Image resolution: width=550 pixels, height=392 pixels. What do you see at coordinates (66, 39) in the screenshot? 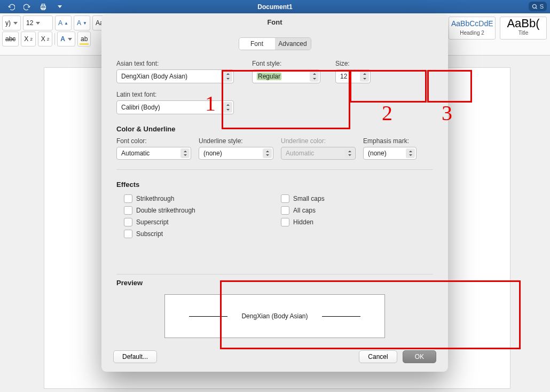
I see `text-effects-button: A` at bounding box center [66, 39].